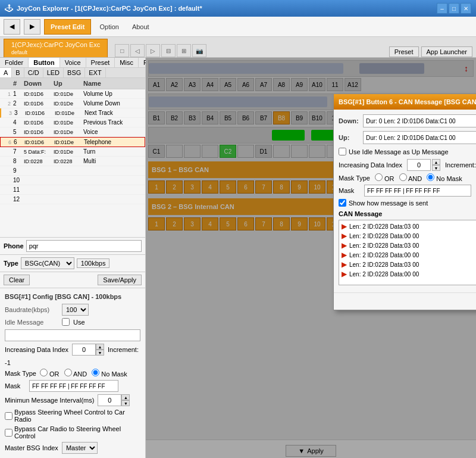 This screenshot has height=458, width=476. What do you see at coordinates (126, 397) in the screenshot?
I see `interval-up: ▲` at bounding box center [126, 397].